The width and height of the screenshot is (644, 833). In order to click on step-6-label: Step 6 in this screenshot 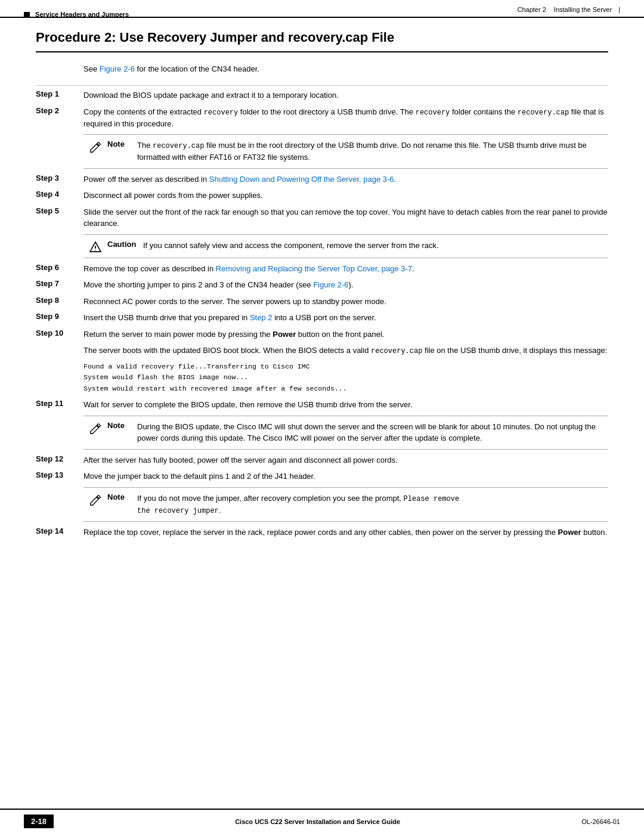, I will do `click(60, 267)`.